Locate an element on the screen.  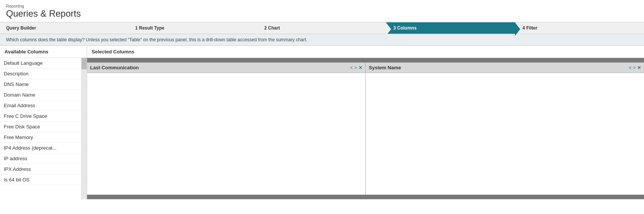
page-title: Queries & Reports is located at coordinates (322, 14).